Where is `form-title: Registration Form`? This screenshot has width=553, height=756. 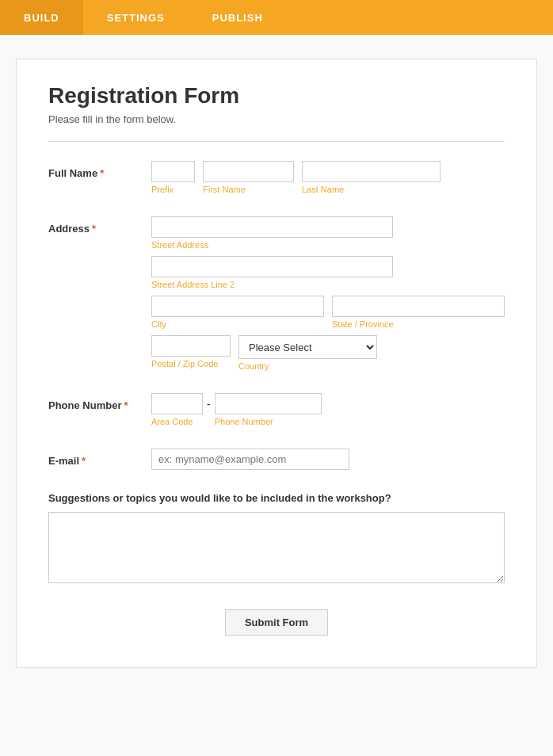 form-title: Registration Form is located at coordinates (276, 96).